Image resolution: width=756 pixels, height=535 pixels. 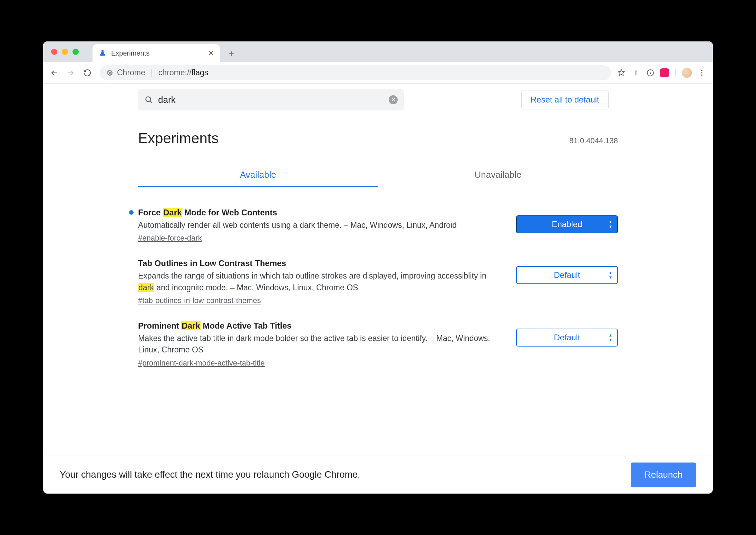 I want to click on forward-button, so click(x=71, y=73).